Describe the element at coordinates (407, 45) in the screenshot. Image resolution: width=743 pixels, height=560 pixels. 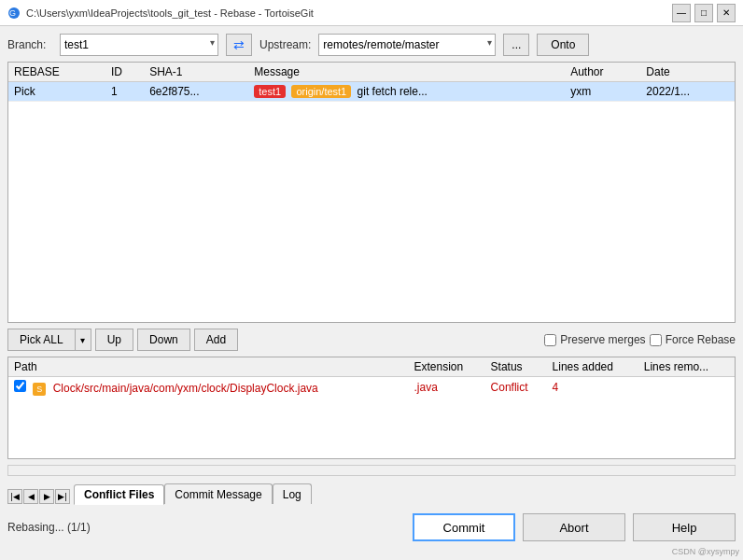
I see `upstream-select-wrapper: remotes/remote/master` at that location.